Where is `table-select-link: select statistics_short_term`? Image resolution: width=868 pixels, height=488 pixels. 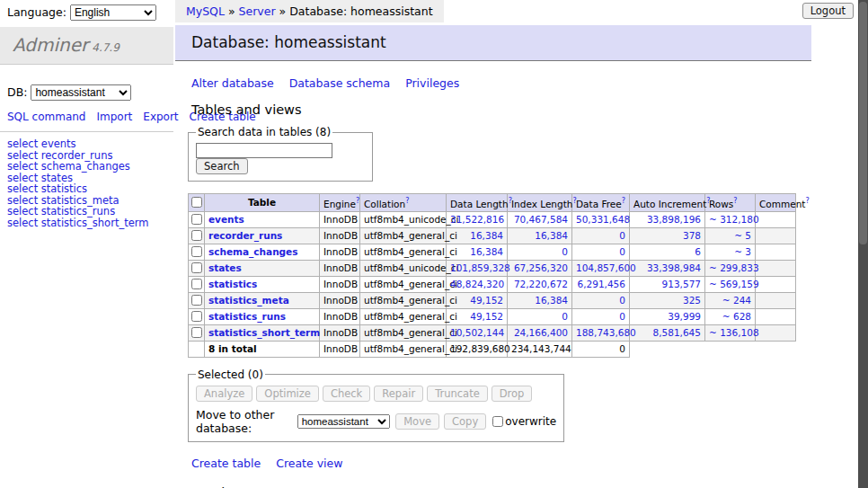 table-select-link: select statistics_short_term is located at coordinates (90, 223).